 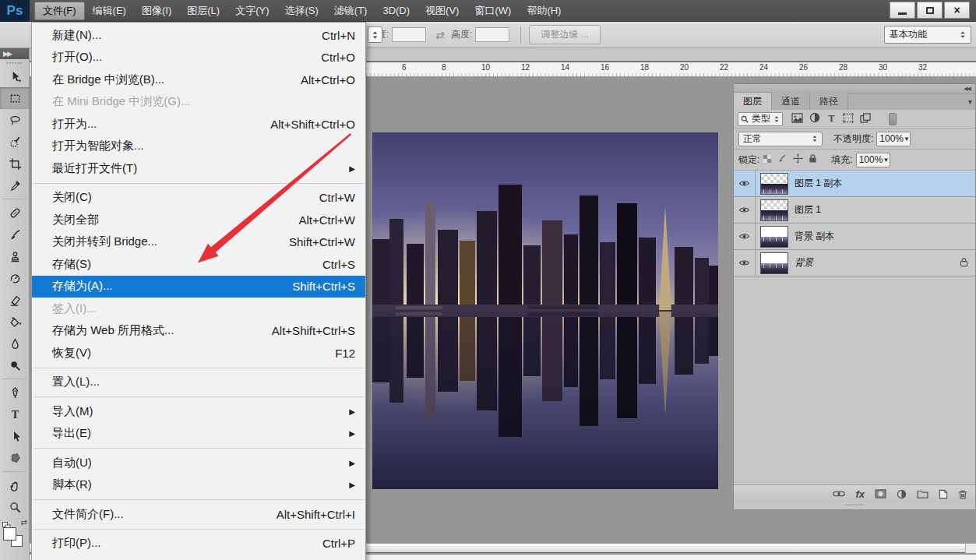 I want to click on opacity-field: 100% ▼, so click(x=893, y=139).